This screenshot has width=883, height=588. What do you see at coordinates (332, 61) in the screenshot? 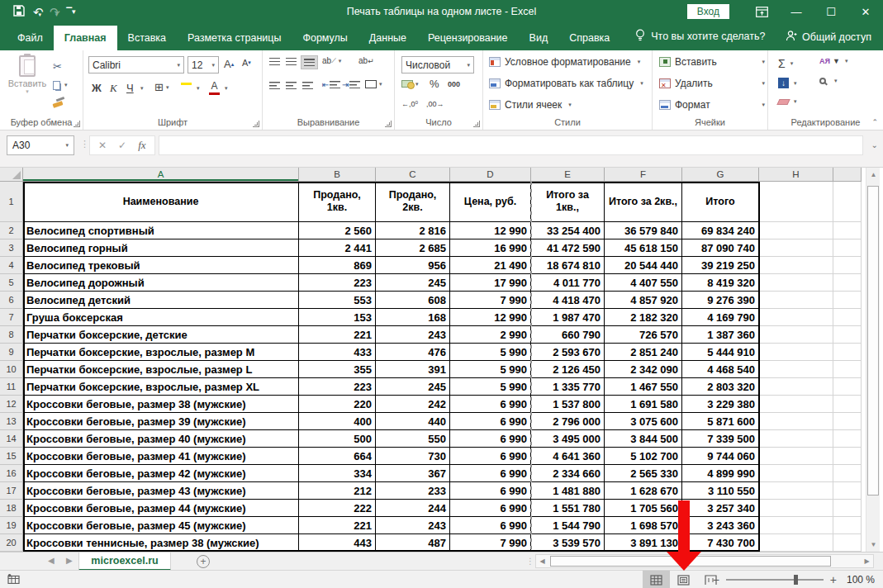
I see `orientation-button: ab⟋▾` at bounding box center [332, 61].